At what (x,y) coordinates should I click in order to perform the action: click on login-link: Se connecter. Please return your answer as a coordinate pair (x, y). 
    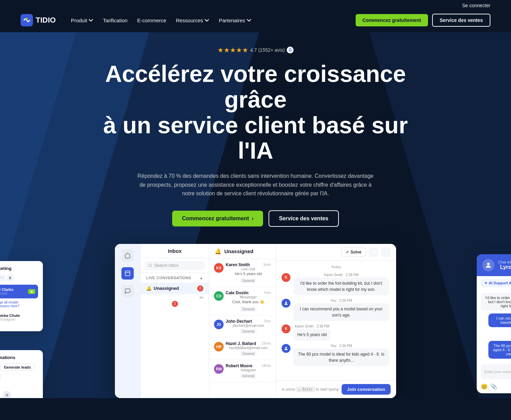
    Looking at the image, I should click on (477, 5).